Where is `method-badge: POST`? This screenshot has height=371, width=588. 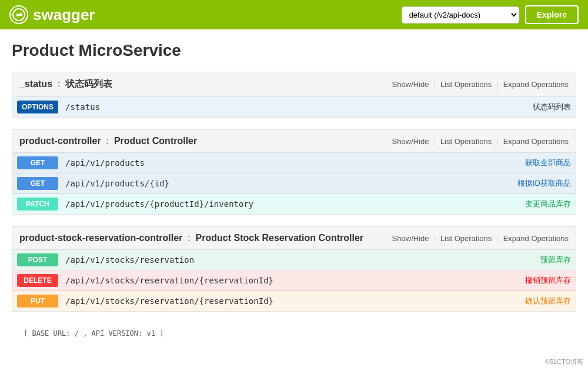 method-badge: POST is located at coordinates (38, 260).